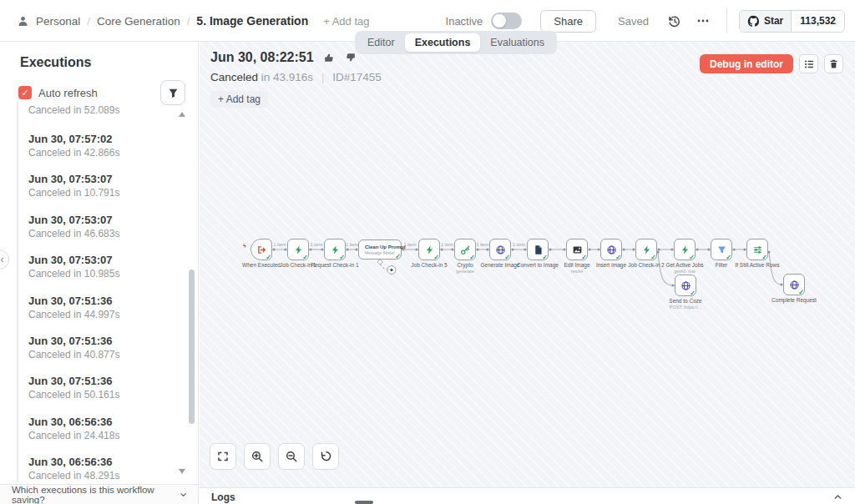 This screenshot has width=855, height=504. What do you see at coordinates (261, 249) in the screenshot?
I see `workflow-node-when-executed: ✓` at bounding box center [261, 249].